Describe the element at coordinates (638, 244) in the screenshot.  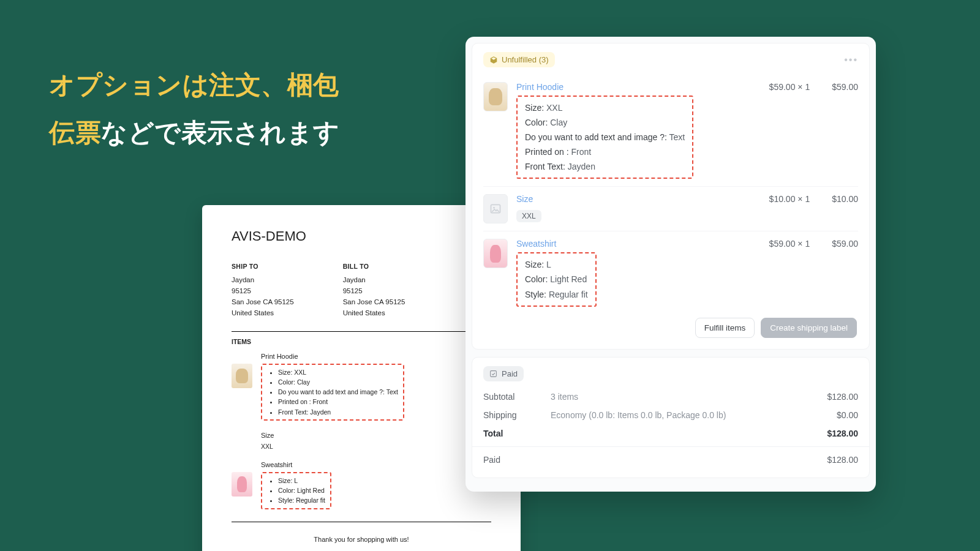
I see `product-title-link: Sweatshirt` at that location.